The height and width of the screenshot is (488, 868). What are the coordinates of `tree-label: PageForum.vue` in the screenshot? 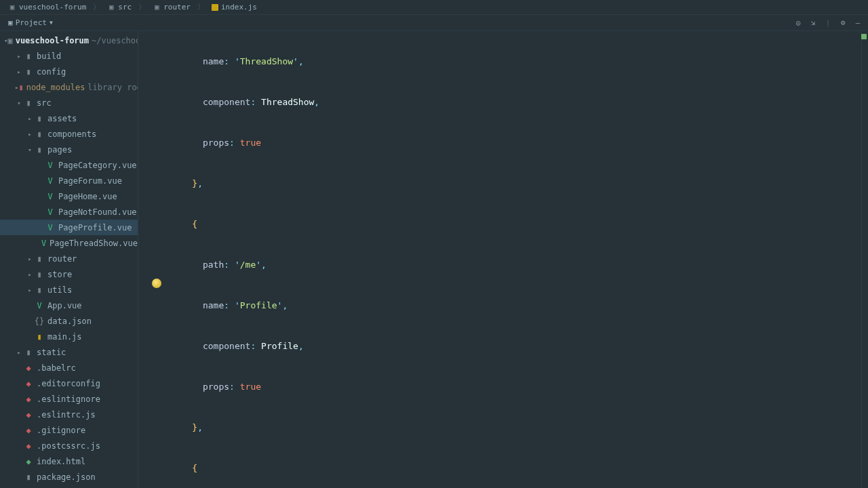 It's located at (90, 181).